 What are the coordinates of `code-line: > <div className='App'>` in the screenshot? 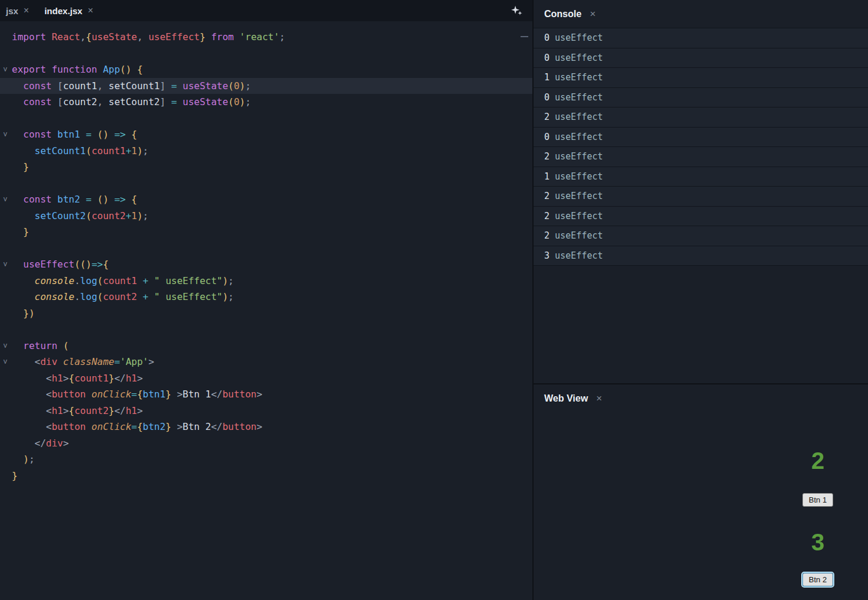 It's located at (266, 362).